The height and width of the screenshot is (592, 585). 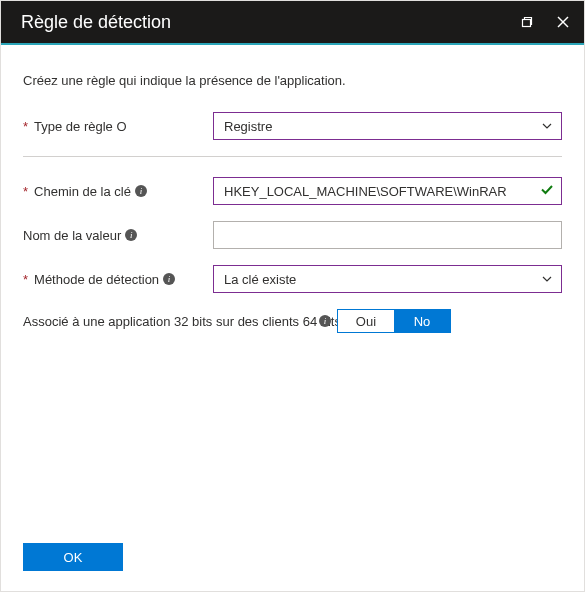 I want to click on label-text: Chemin de la clé, so click(x=82, y=192).